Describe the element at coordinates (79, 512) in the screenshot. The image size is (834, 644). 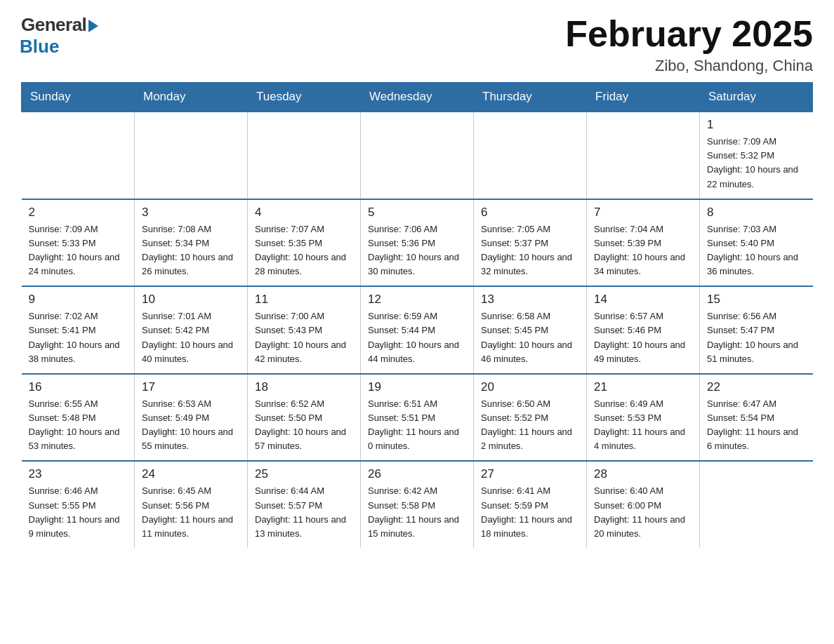
I see `day-info: Sunrise: 6:46 AMSunset: 5:55 PMDaylight:…` at that location.